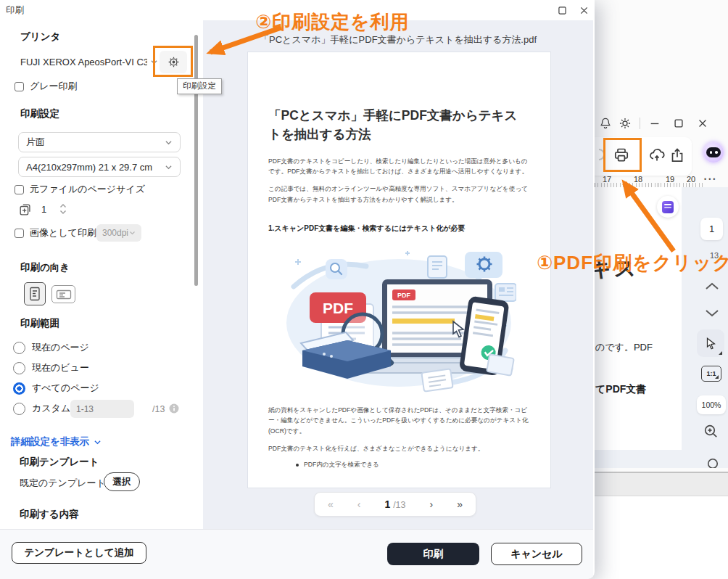 This screenshot has height=579, width=728. Describe the element at coordinates (432, 504) in the screenshot. I see `next-page-button: ›` at that location.